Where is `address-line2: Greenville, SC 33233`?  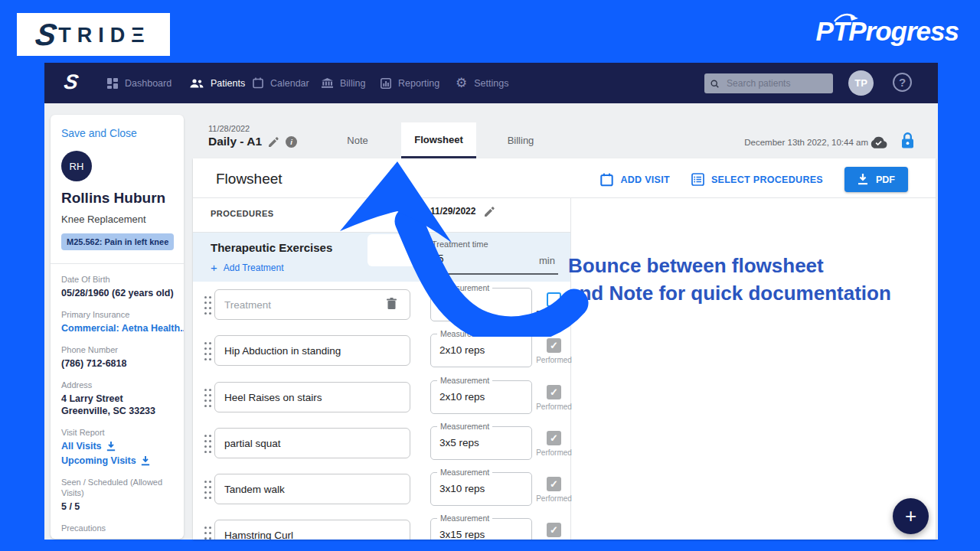 address-line2: Greenville, SC 33233 is located at coordinates (117, 412).